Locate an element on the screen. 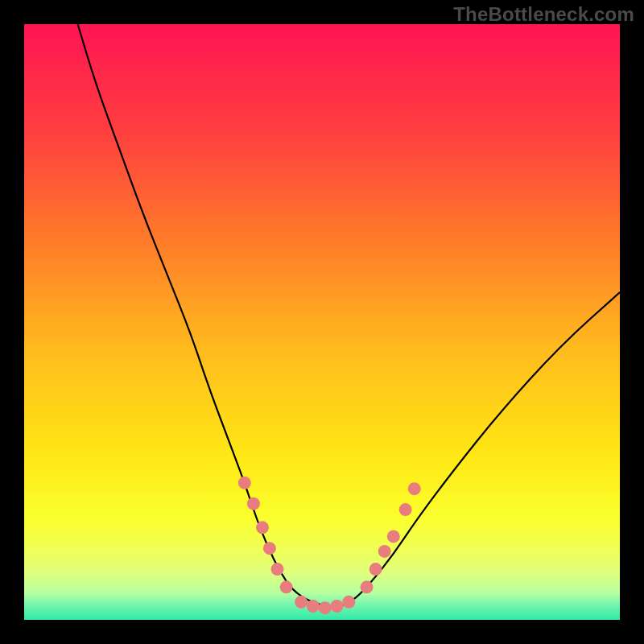 The height and width of the screenshot is (644, 644). watermark-text: TheBottleneck.com is located at coordinates (544, 14).